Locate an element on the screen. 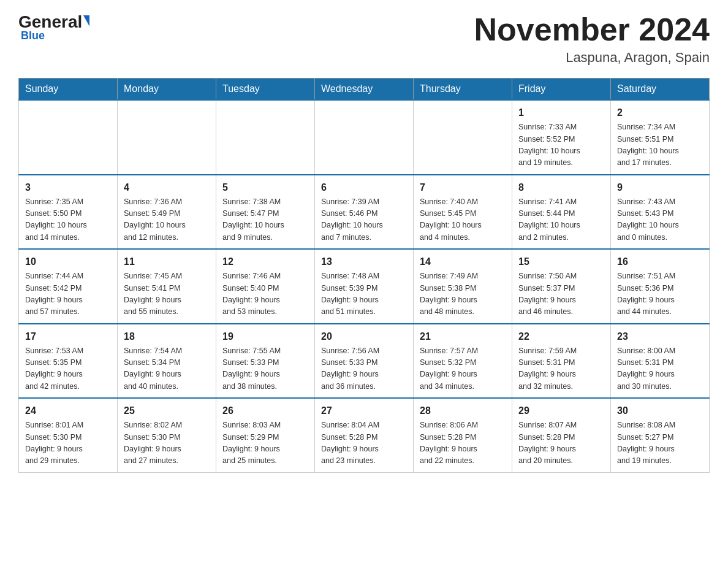 The image size is (728, 563). day-number: 17 is located at coordinates (68, 337).